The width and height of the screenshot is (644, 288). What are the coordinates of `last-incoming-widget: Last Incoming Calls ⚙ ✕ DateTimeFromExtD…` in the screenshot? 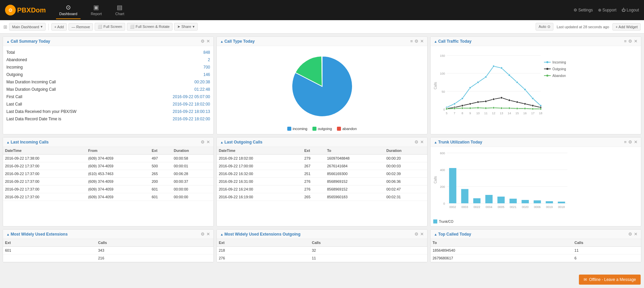 It's located at (108, 182).